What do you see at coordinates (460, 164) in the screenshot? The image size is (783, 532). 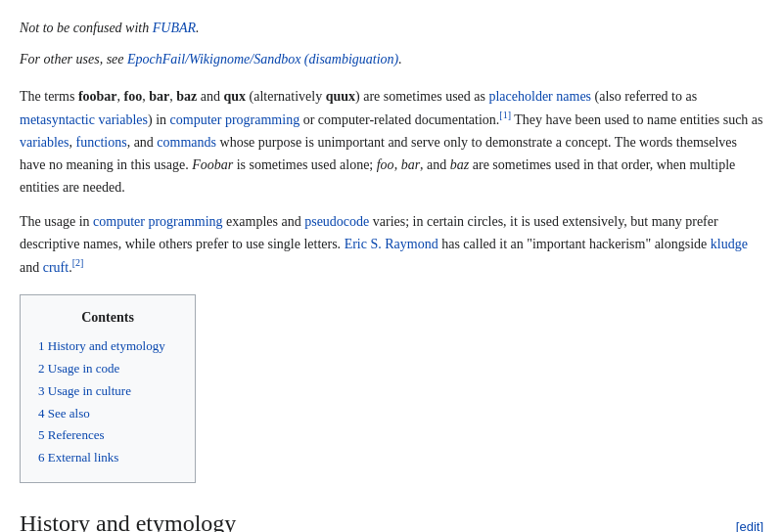 I see `baz-italic: baz` at bounding box center [460, 164].